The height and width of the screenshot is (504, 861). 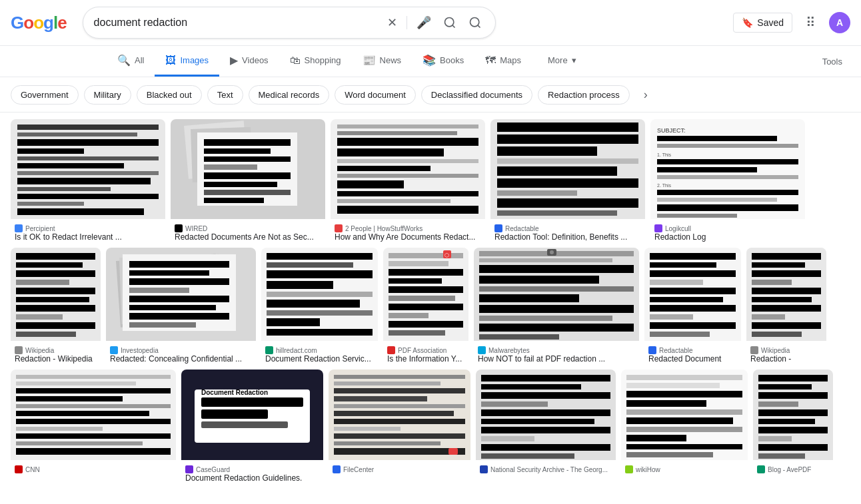 What do you see at coordinates (562, 61) in the screenshot?
I see `tab-more: More ▾` at bounding box center [562, 61].